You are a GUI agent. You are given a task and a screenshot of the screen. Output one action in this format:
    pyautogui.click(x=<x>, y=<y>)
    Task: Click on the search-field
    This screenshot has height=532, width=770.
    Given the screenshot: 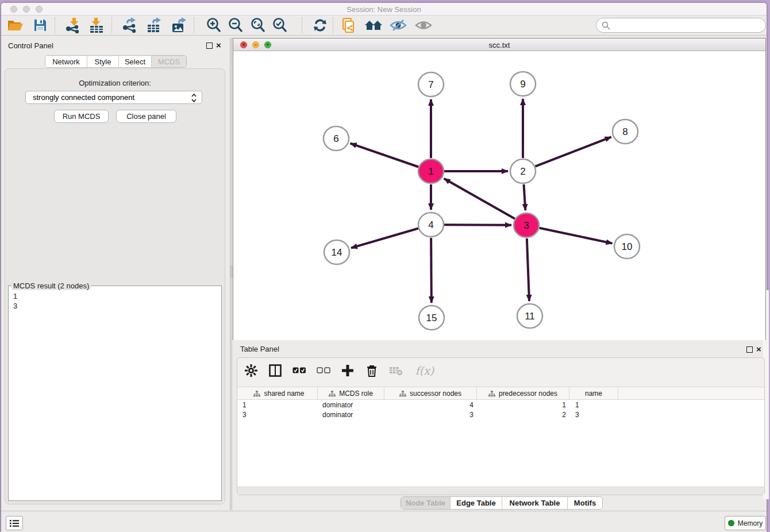 What is the action you would take?
    pyautogui.click(x=681, y=25)
    